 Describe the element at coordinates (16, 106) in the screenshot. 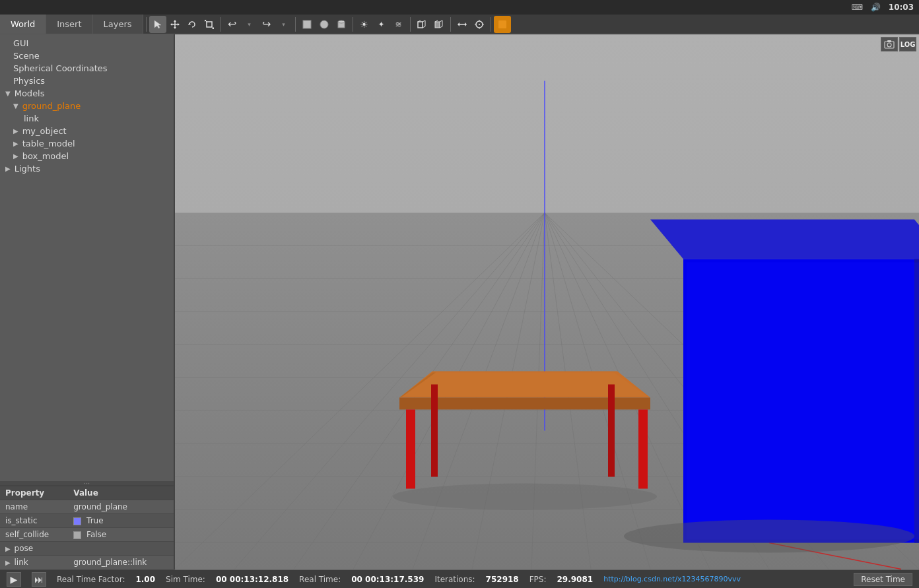

I see `ground-plane-arrow: ▼` at that location.